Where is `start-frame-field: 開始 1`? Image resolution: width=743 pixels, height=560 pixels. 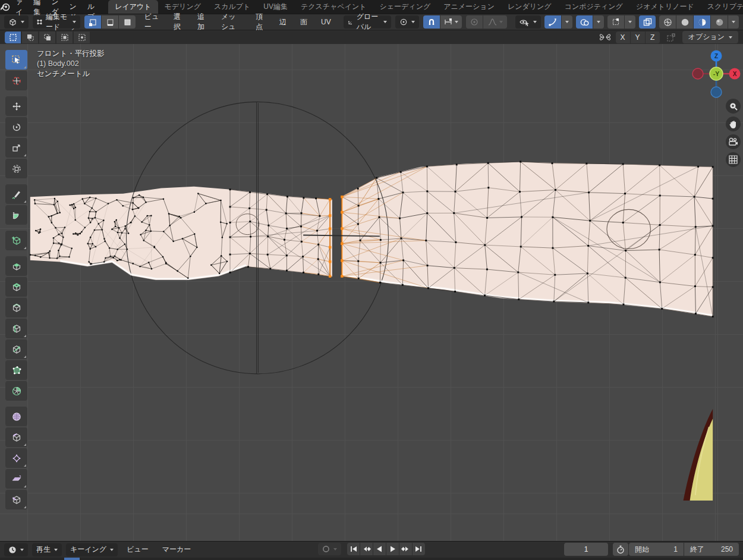
start-frame-field: 開始 1 is located at coordinates (656, 549).